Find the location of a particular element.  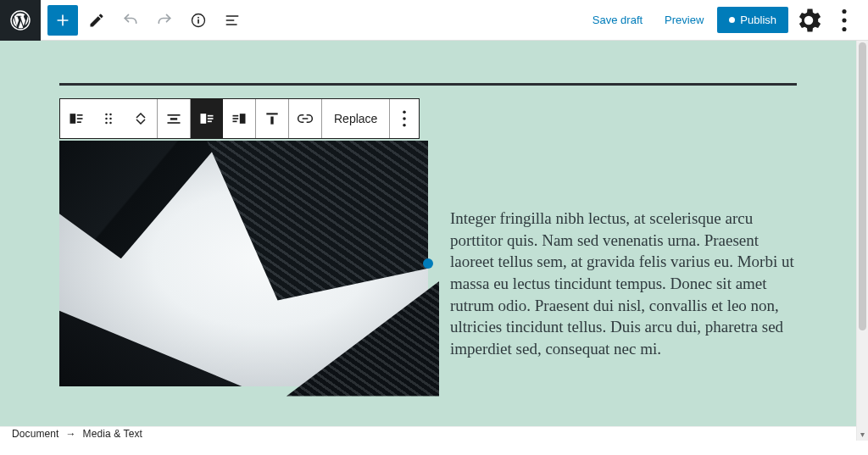

plus-icon is located at coordinates (63, 20).